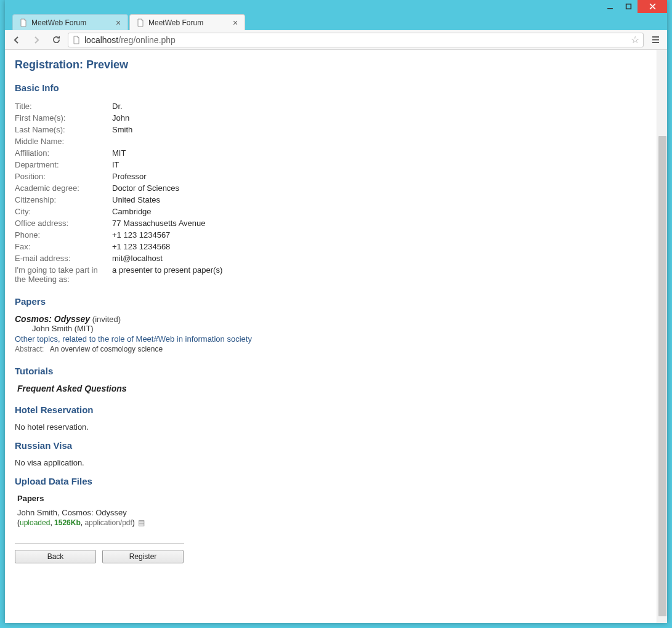 The image size is (672, 628). I want to click on info-value: Professor, so click(129, 176).